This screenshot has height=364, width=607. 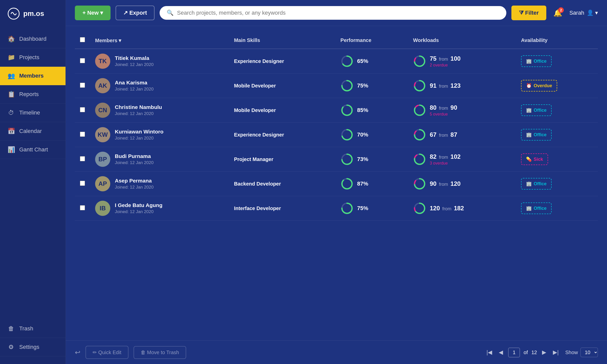 What do you see at coordinates (456, 59) in the screenshot?
I see `workload-total: 100` at bounding box center [456, 59].